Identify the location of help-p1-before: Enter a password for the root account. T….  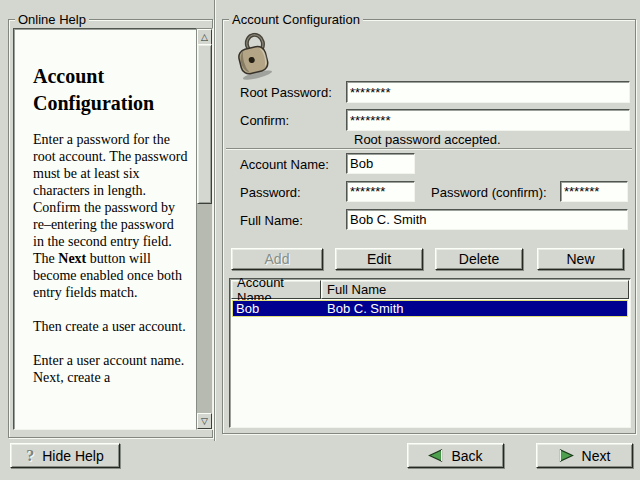
(110, 199).